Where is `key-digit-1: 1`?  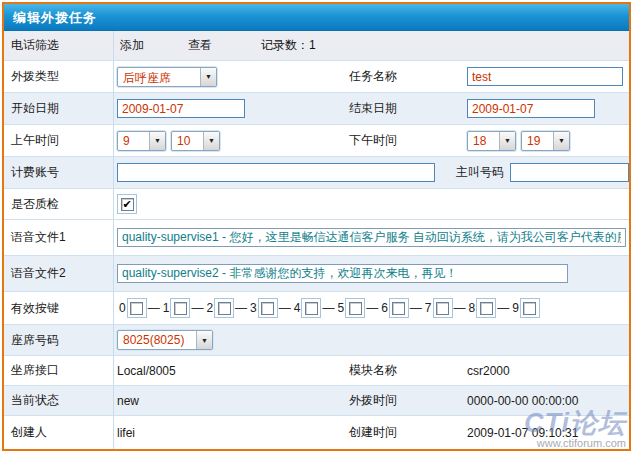 key-digit-1: 1 is located at coordinates (166, 308).